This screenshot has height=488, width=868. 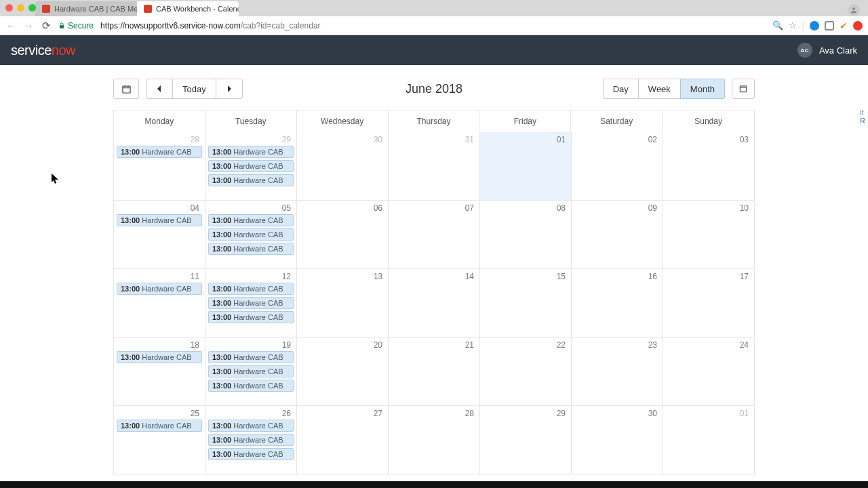 What do you see at coordinates (617, 235) in the screenshot?
I see `calendar-cell: 09` at bounding box center [617, 235].